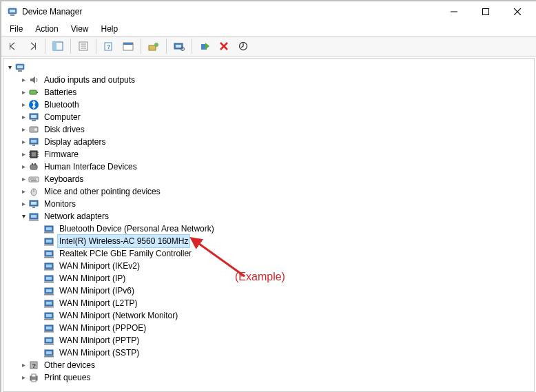  Describe the element at coordinates (269, 328) in the screenshot. I see `device-node: WAN Miniport (PPPOE)` at that location.